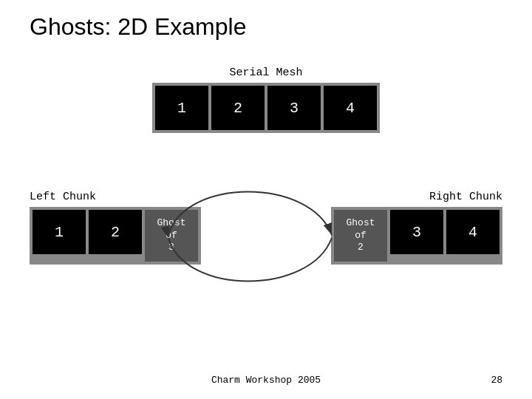 The height and width of the screenshot is (399, 532). What do you see at coordinates (417, 236) in the screenshot?
I see `right-chunk-row: Ghostof2 3 4` at bounding box center [417, 236].